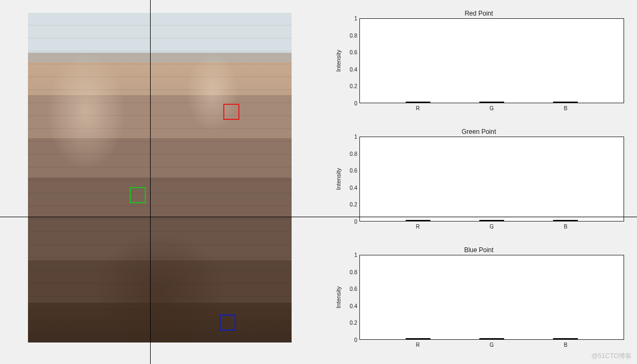 This screenshot has width=637, height=364. Describe the element at coordinates (611, 356) in the screenshot. I see `watermark: @51CTO博客` at that location.